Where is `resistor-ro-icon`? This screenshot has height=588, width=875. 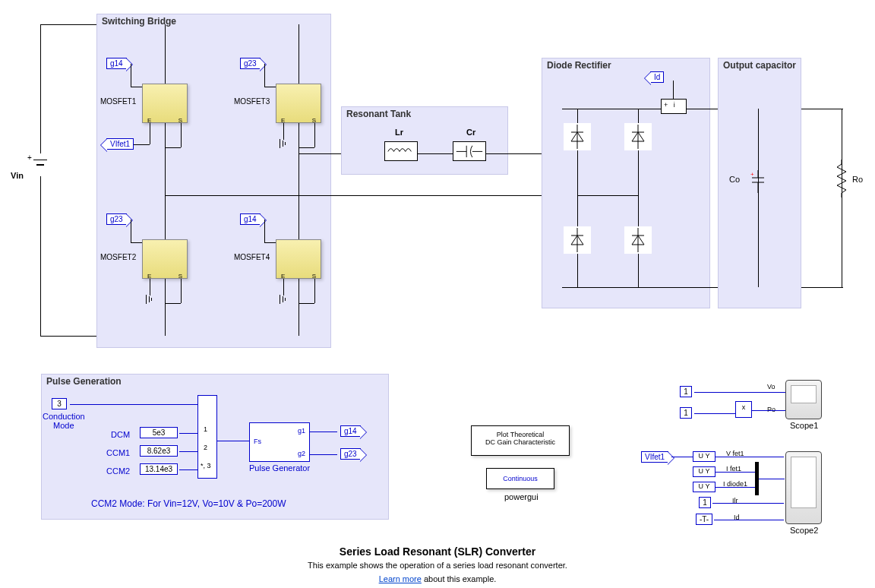 resistor-ro-icon is located at coordinates (842, 179).